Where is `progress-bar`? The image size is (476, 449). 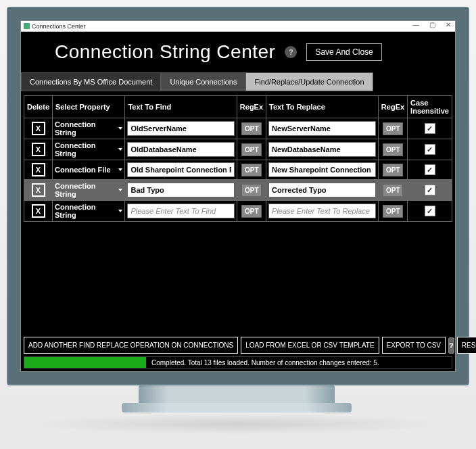
progress-bar is located at coordinates (85, 362).